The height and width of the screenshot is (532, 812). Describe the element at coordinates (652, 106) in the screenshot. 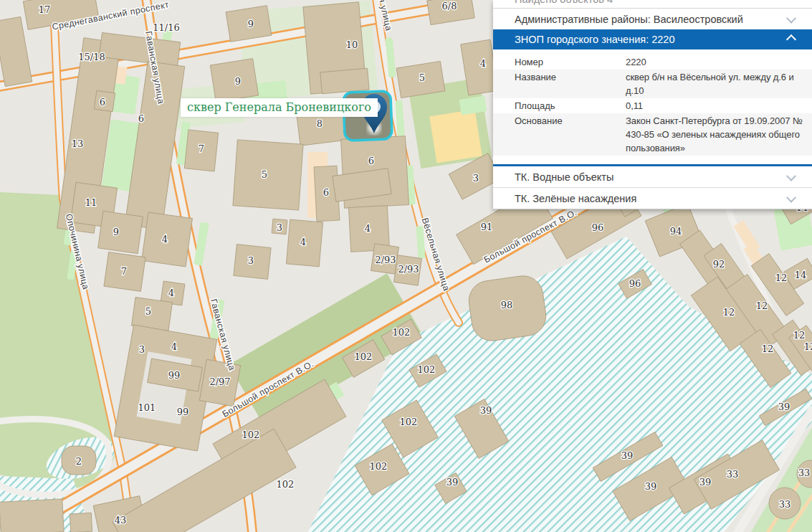

I see `details-row: Площадь0,11` at that location.